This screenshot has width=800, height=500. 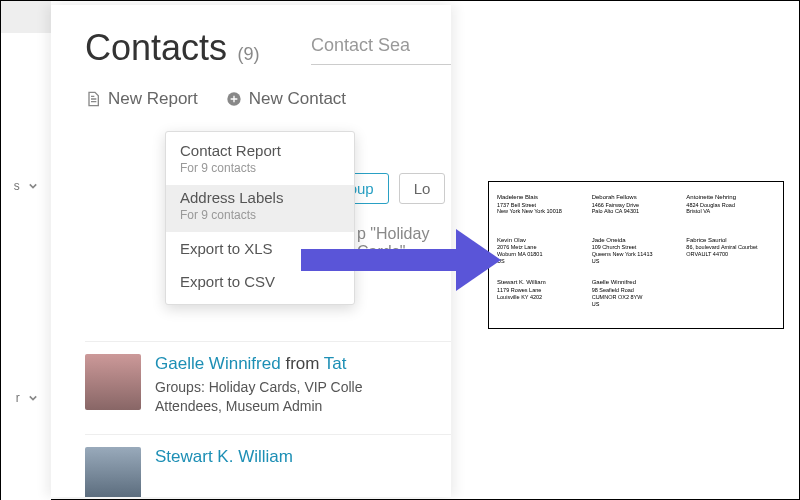 What do you see at coordinates (153, 99) in the screenshot?
I see `new-report-label: New Report` at bounding box center [153, 99].